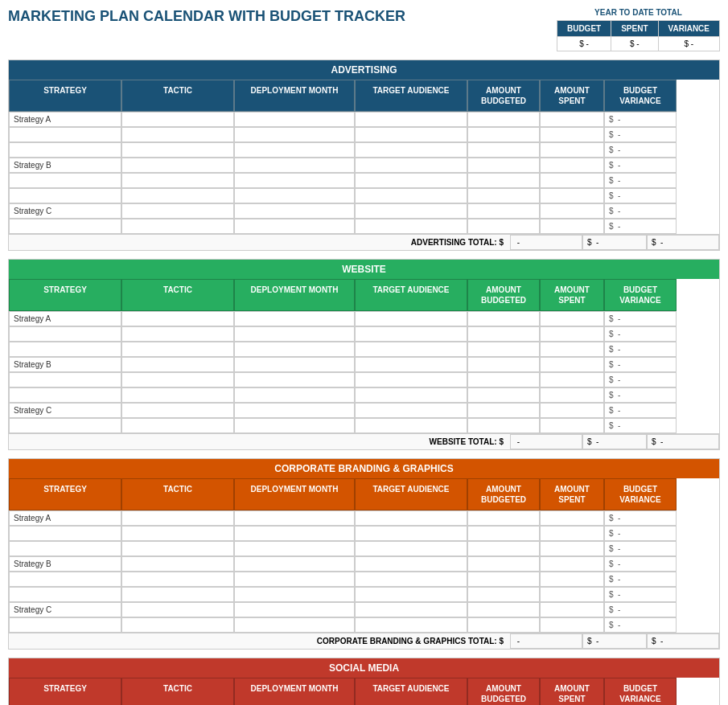 Image resolution: width=728 pixels, height=705 pixels. Describe the element at coordinates (504, 96) in the screenshot. I see `col-budgeted: AMOUNT BUDGETED` at that location.